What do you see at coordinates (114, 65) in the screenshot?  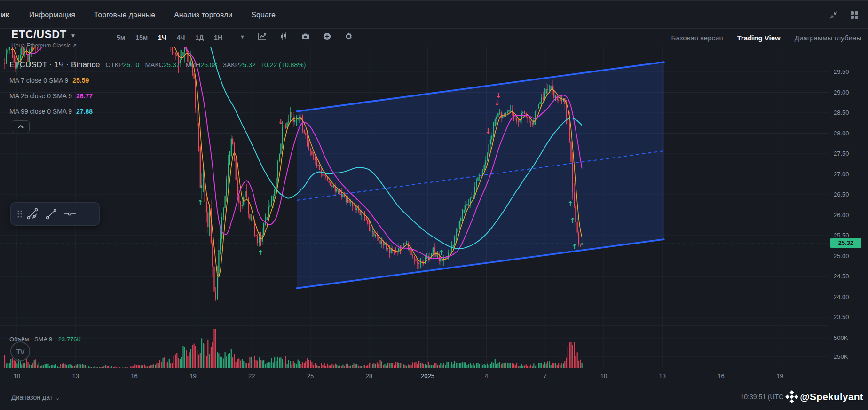 I see `ohlc-label: ОТКР` at bounding box center [114, 65].